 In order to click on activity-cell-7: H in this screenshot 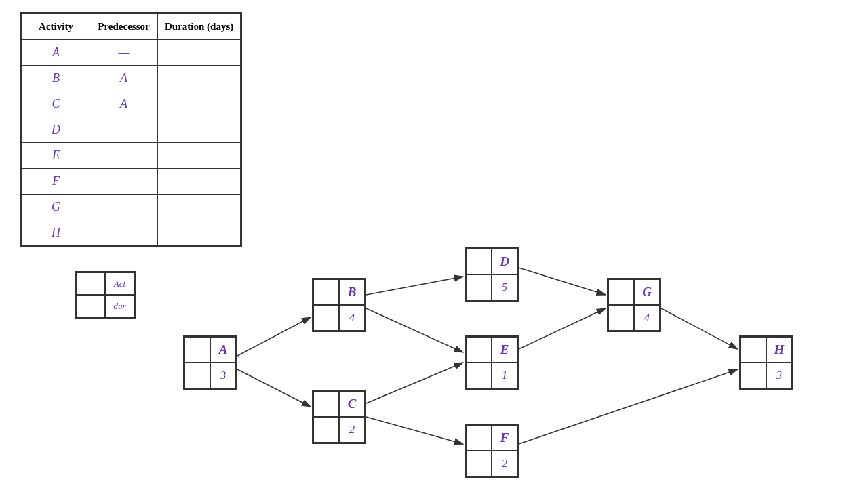, I will do `click(56, 233)`.